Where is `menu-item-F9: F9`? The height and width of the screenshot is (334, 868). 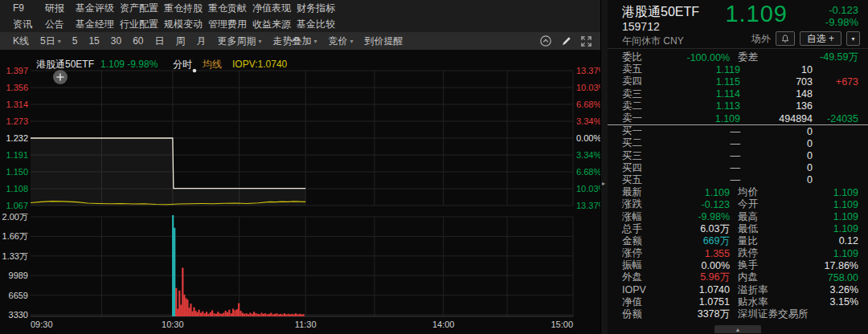 menu-item-F9: F9 is located at coordinates (29, 8).